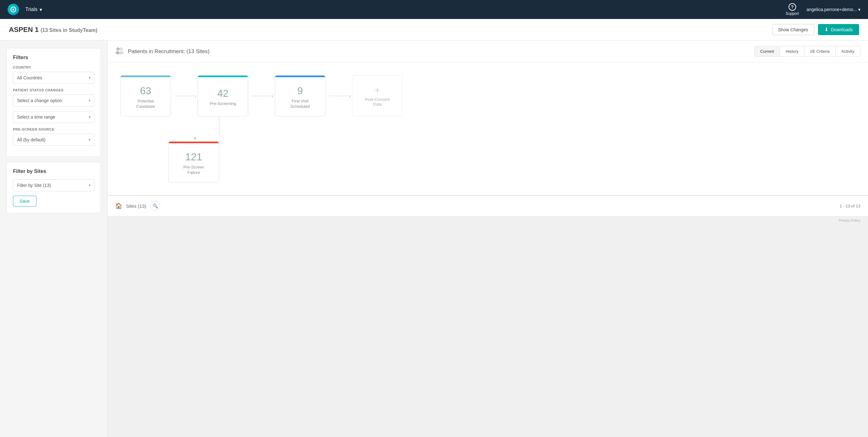 This screenshot has width=868, height=437. I want to click on first-visit-label: First VisitScheduled, so click(300, 104).